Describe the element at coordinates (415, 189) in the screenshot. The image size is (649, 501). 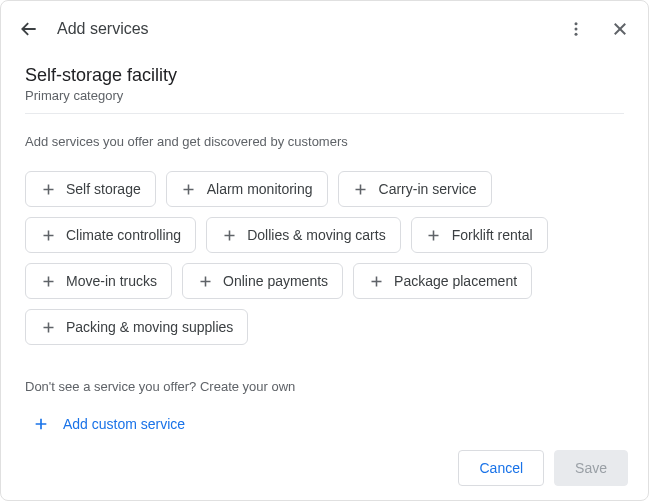
I see `service-chip: Carry-in service` at that location.